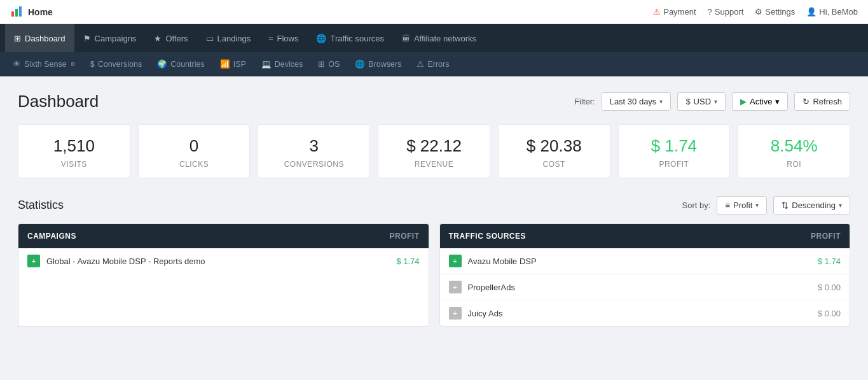  What do you see at coordinates (420, 64) in the screenshot?
I see `alert-icon: ⚠` at bounding box center [420, 64].